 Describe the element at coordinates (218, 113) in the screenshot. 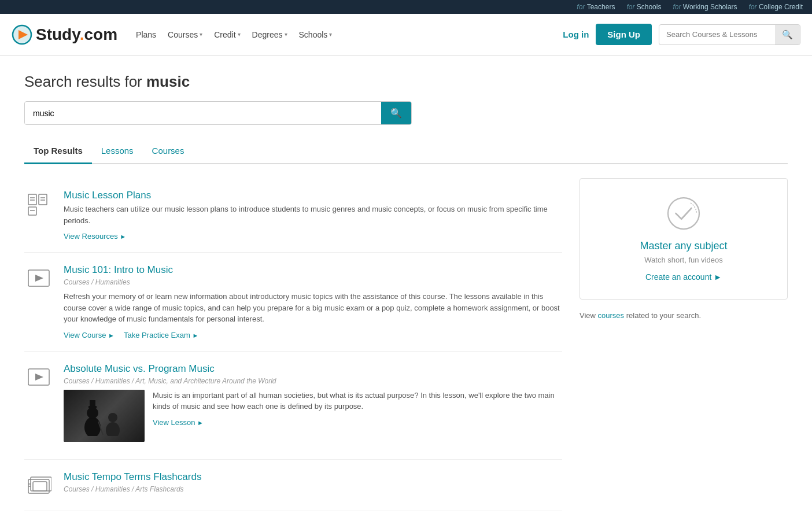

I see `search-bar: 🔍` at that location.